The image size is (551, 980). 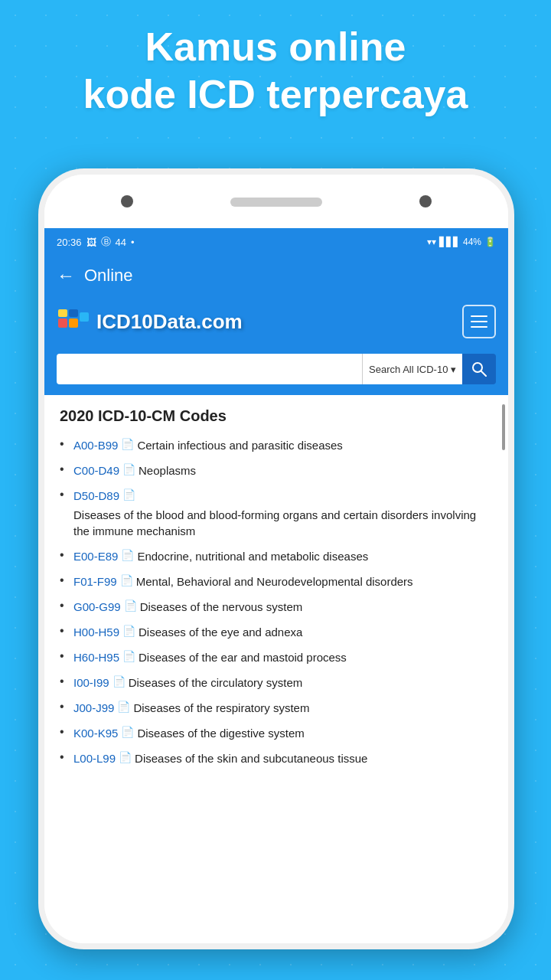 I want to click on hamburger-button, so click(x=479, y=322).